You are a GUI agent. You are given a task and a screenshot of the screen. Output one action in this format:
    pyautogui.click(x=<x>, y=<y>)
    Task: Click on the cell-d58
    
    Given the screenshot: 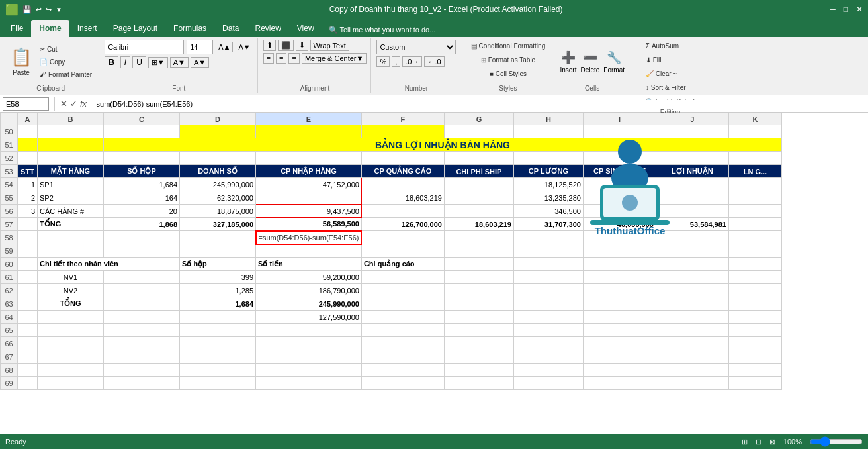 What is the action you would take?
    pyautogui.click(x=218, y=238)
    